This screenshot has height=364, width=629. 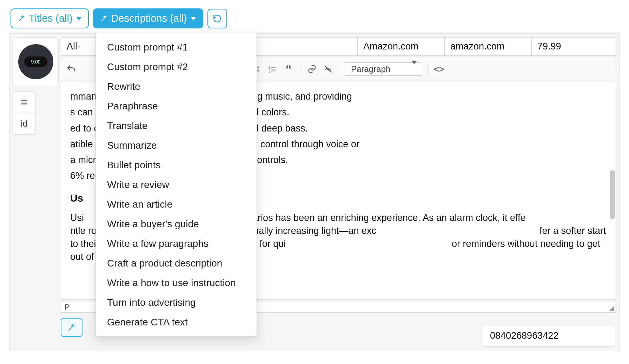 What do you see at coordinates (176, 185) in the screenshot?
I see `dropdown-item-write-review: Write a review` at bounding box center [176, 185].